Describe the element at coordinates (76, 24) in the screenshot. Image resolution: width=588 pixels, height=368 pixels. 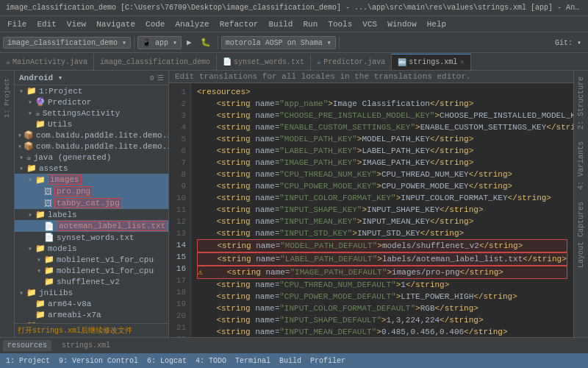
I see `menu-item-view: View` at that location.